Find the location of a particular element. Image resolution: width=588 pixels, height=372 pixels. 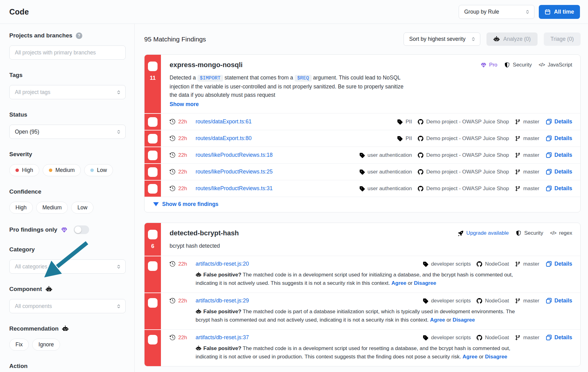

filter-severity: Severity High Medium Low is located at coordinates (67, 163).